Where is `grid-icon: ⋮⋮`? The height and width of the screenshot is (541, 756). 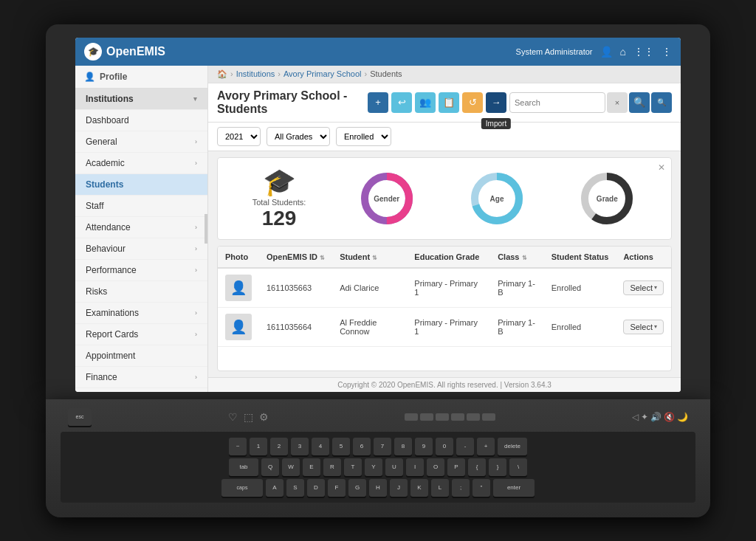
grid-icon: ⋮⋮ is located at coordinates (644, 52).